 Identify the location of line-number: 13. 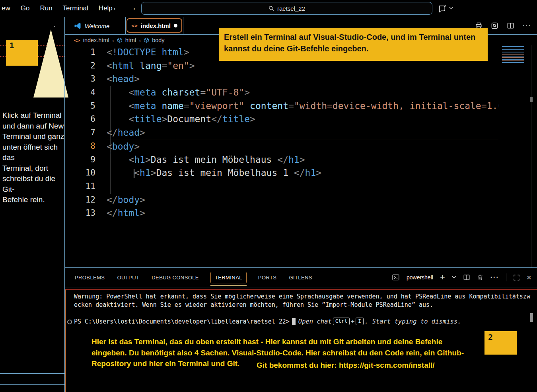
(80, 213).